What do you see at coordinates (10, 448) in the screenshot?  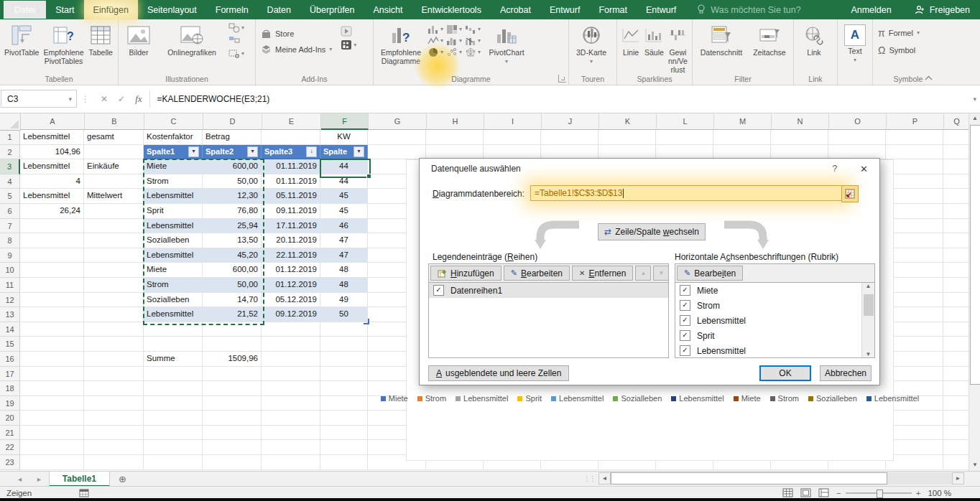 I see `row-header-22: 22` at bounding box center [10, 448].